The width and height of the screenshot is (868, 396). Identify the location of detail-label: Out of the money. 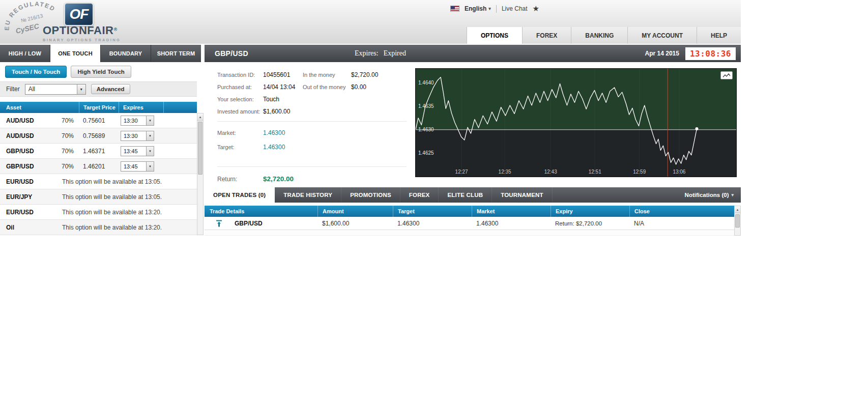
(327, 87).